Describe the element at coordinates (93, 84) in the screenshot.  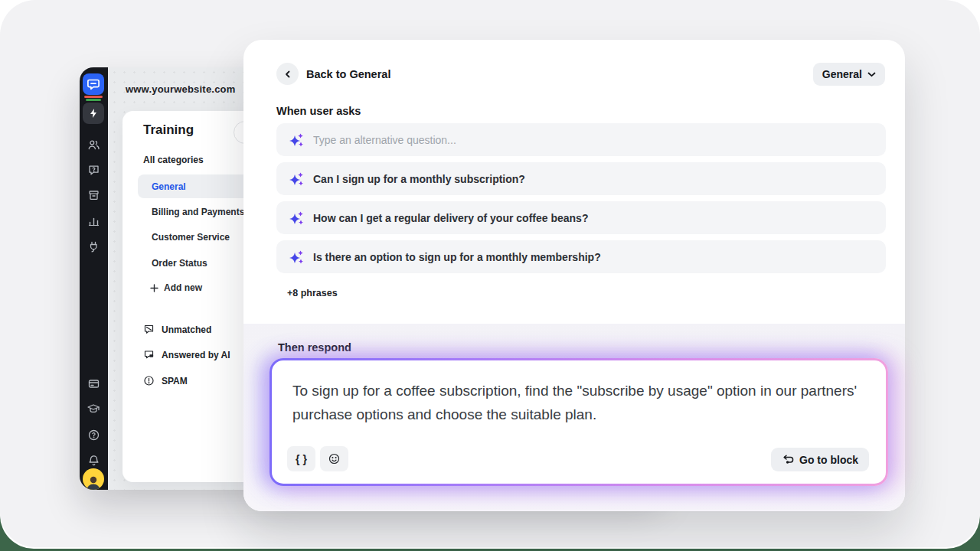
I see `chat-logo-icon` at that location.